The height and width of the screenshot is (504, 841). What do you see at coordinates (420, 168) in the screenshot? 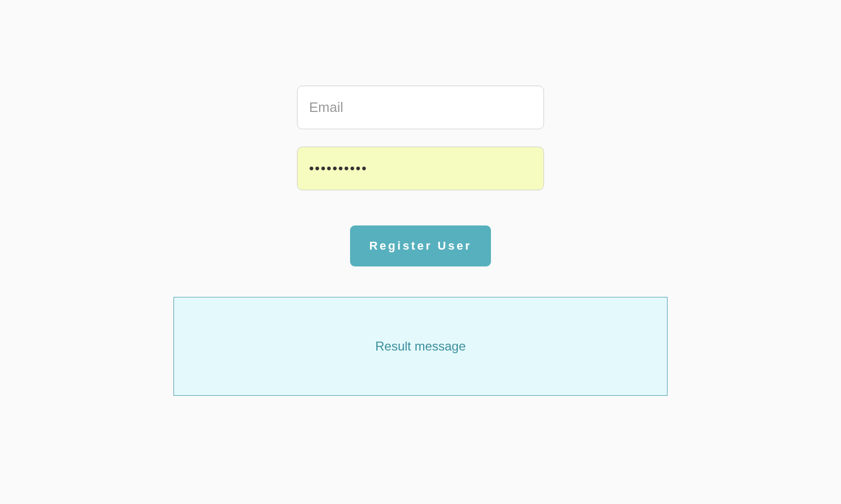
I see `password-field` at bounding box center [420, 168].